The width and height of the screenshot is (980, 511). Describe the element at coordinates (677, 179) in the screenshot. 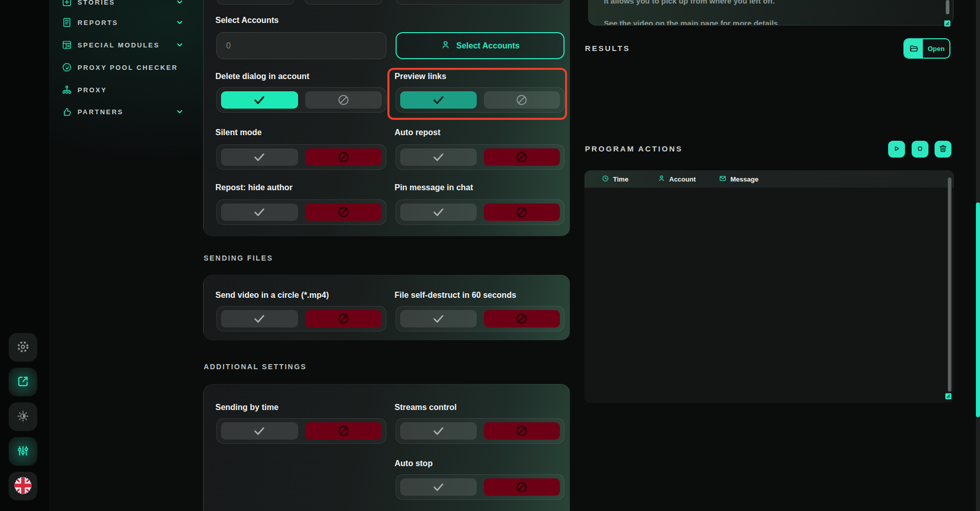

I see `table-column-account: Account` at that location.